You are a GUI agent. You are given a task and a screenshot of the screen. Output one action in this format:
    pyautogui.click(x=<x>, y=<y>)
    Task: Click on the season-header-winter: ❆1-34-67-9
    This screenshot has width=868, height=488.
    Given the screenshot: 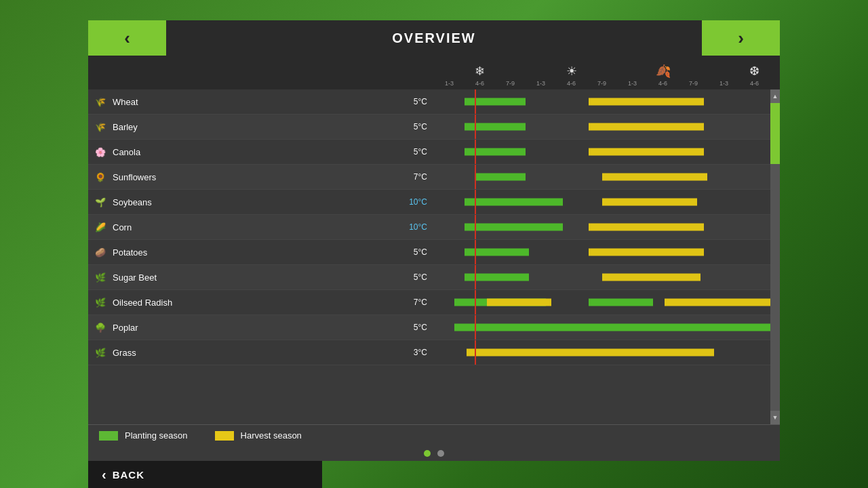 What is the action you would take?
    pyautogui.click(x=745, y=75)
    